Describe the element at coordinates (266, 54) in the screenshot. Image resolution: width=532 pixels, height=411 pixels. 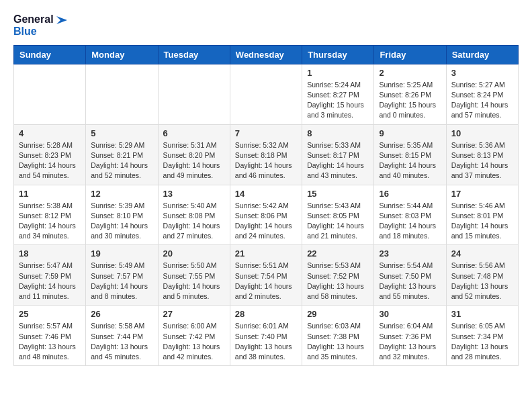
I see `weekday-header: Wednesday` at that location.